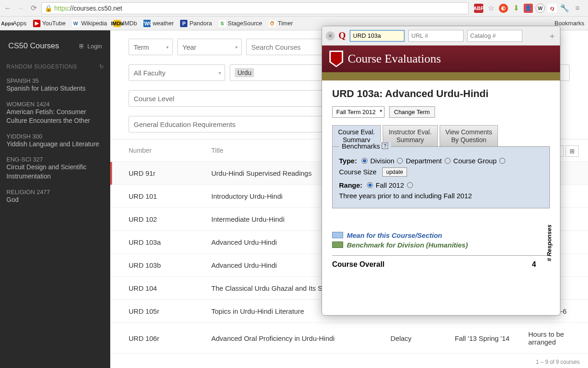 The image size is (588, 368). Describe the element at coordinates (42, 67) in the screenshot. I see `suggestions-header: RANDOM SUGGESTIONS` at that location.